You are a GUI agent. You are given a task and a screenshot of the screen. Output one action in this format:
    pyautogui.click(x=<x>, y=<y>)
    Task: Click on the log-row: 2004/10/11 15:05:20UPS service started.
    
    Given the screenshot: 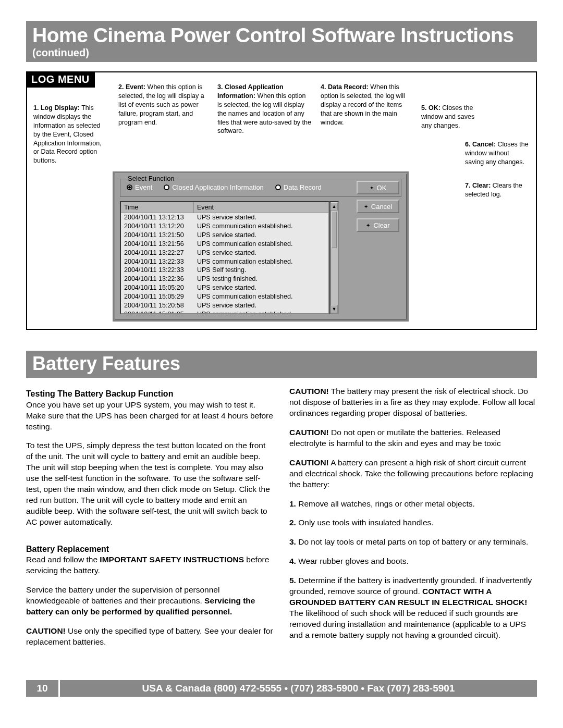 What is the action you would take?
    pyautogui.click(x=225, y=288)
    